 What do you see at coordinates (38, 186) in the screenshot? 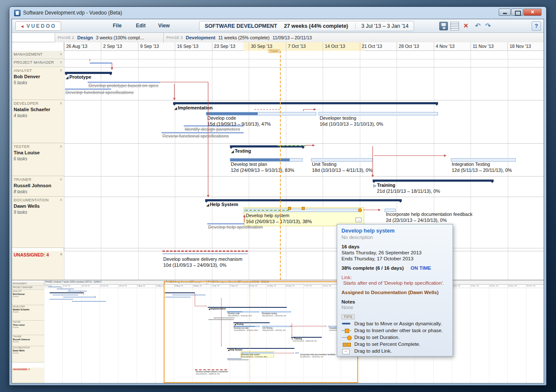
I see `sidebar-item-trainer: TRAINER∧ Russell Johnson 8 tasks` at bounding box center [38, 186].